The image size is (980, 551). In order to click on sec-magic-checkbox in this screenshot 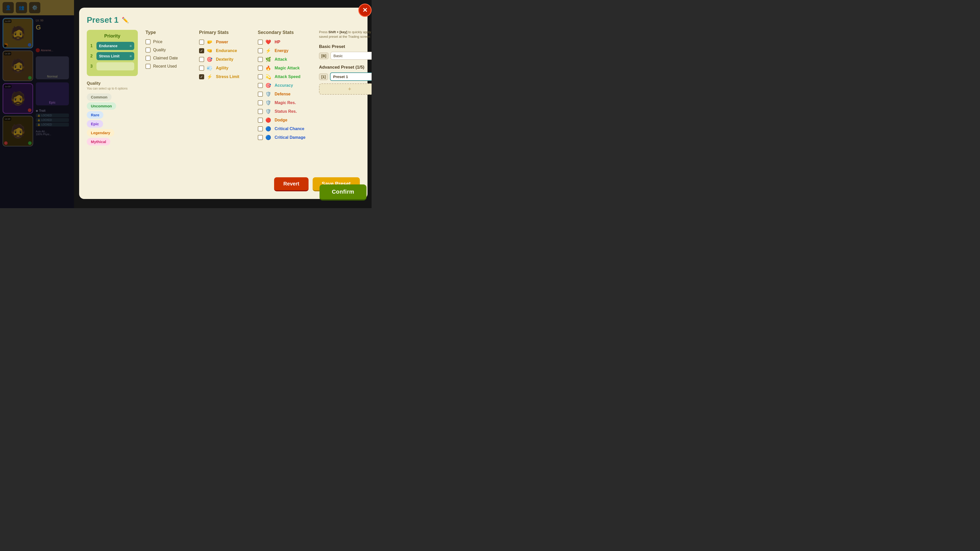, I will do `click(260, 68)`.